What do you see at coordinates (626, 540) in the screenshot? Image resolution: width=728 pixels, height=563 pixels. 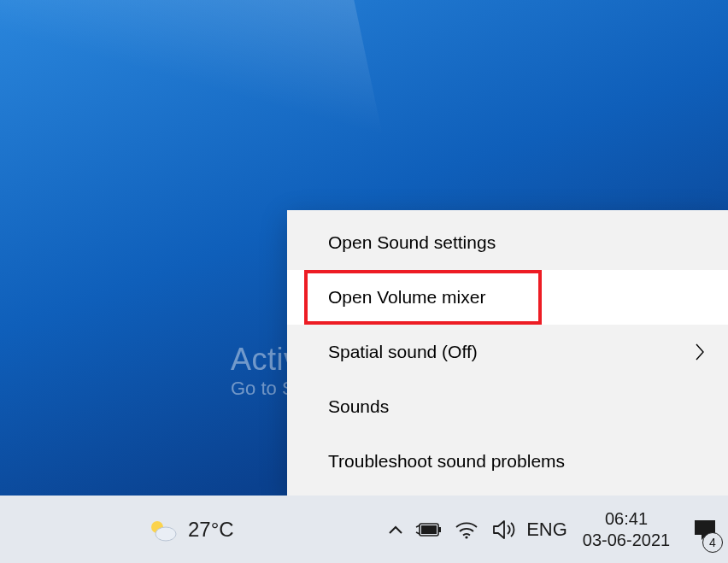 I see `clock-date: 03-06-2021` at bounding box center [626, 540].